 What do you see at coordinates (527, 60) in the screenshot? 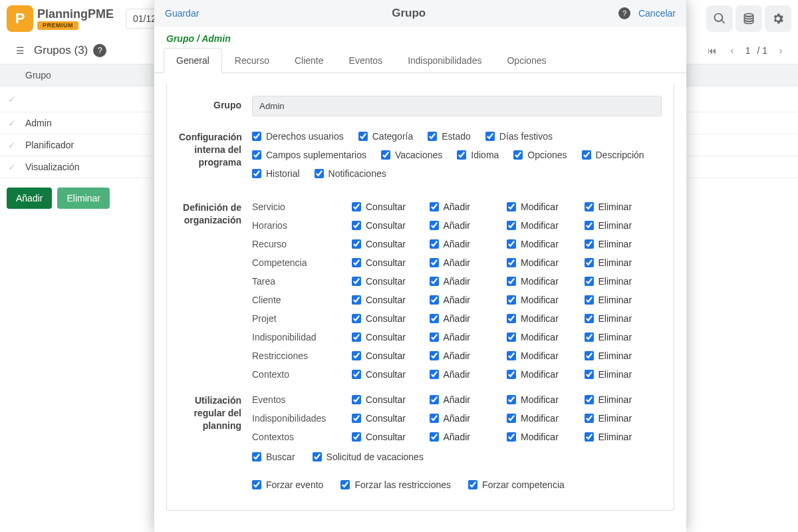
I see `tab-opciones: Opciones` at bounding box center [527, 60].